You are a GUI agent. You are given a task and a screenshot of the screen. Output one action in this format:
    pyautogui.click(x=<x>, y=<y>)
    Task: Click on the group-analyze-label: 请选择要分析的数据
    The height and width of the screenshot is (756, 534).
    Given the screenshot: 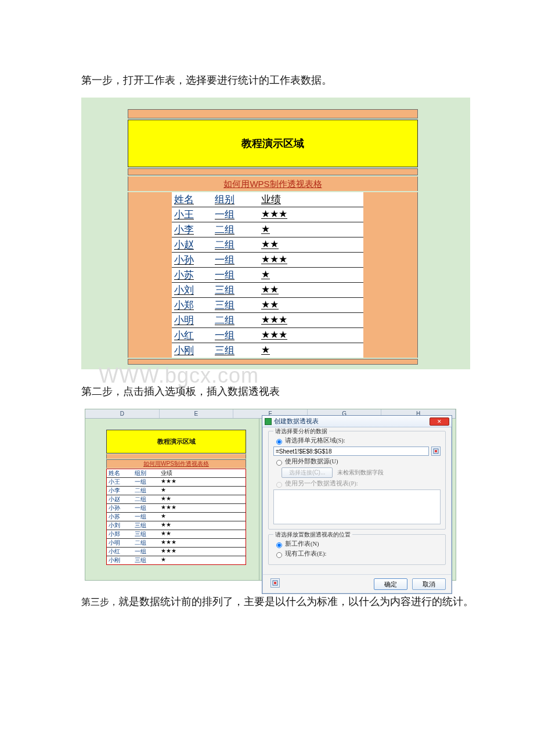 What is the action you would take?
    pyautogui.click(x=301, y=431)
    